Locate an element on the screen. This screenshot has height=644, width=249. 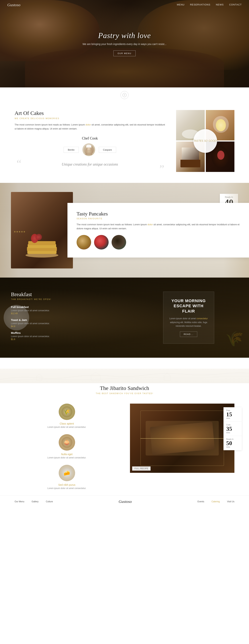
footer-nav-left: Our menu Gallery culture is located at coordinates (34, 502).